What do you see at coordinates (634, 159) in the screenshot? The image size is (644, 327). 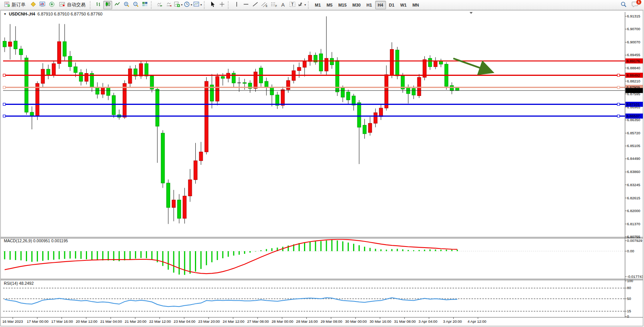 I see `svg-text: 6.84490` at bounding box center [634, 159].